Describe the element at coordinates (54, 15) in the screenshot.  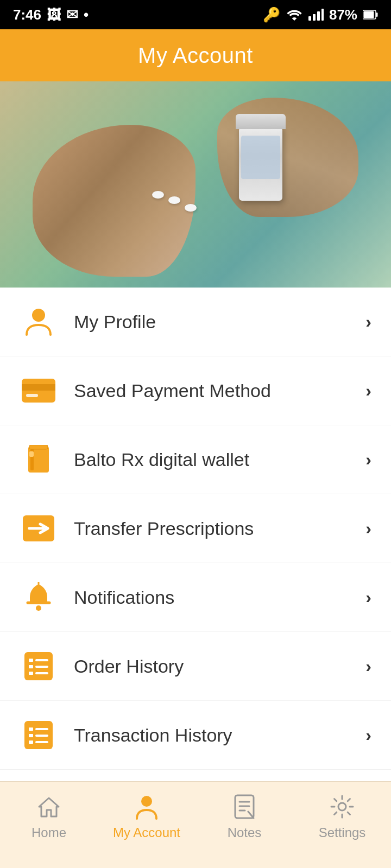
I see `status-photo-icon: 🖼` at that location.